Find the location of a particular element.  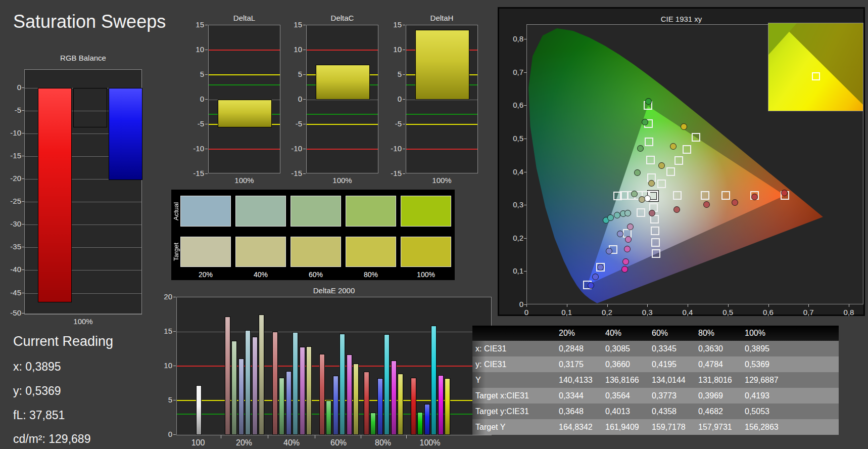

swatch-target-100% is located at coordinates (426, 252).